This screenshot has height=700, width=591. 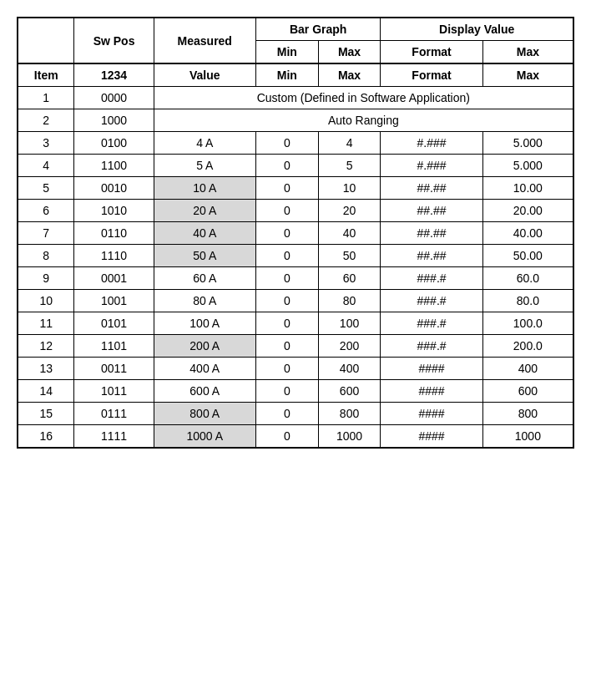 I want to click on cell-measured: 200 A, so click(x=205, y=346).